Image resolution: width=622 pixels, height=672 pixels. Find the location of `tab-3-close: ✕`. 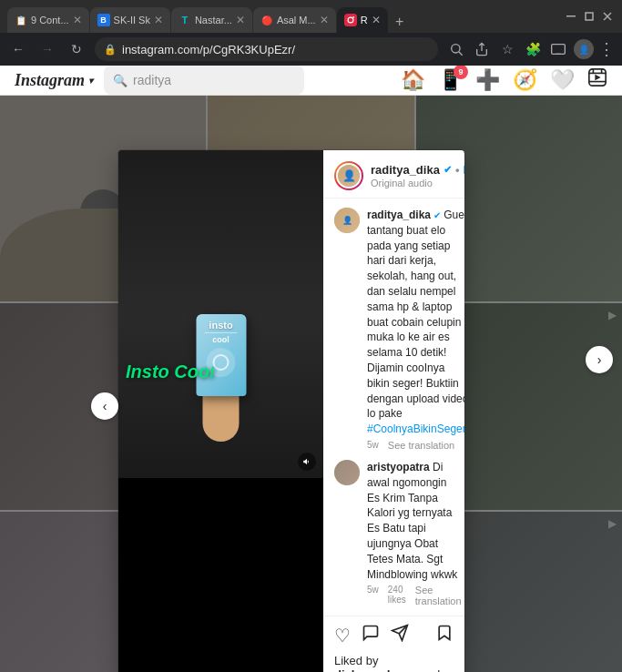

tab-3-close: ✕ is located at coordinates (240, 20).